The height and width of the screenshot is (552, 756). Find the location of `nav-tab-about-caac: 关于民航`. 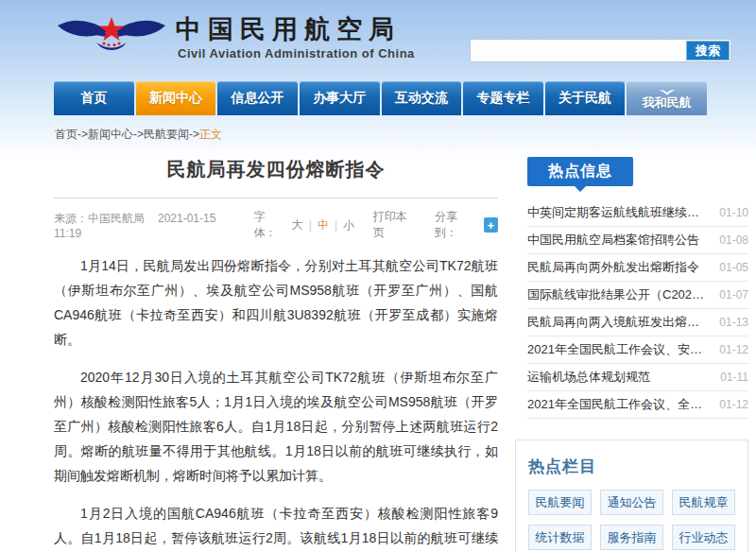

nav-tab-about-caac: 关于民航 is located at coordinates (586, 98).